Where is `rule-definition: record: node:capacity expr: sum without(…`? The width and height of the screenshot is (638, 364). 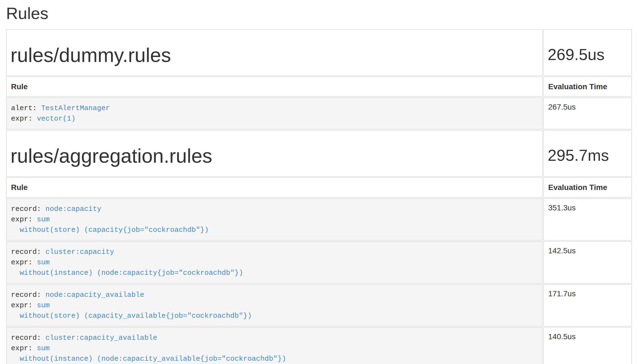 rule-definition: record: node:capacity expr: sum without(… is located at coordinates (274, 219).